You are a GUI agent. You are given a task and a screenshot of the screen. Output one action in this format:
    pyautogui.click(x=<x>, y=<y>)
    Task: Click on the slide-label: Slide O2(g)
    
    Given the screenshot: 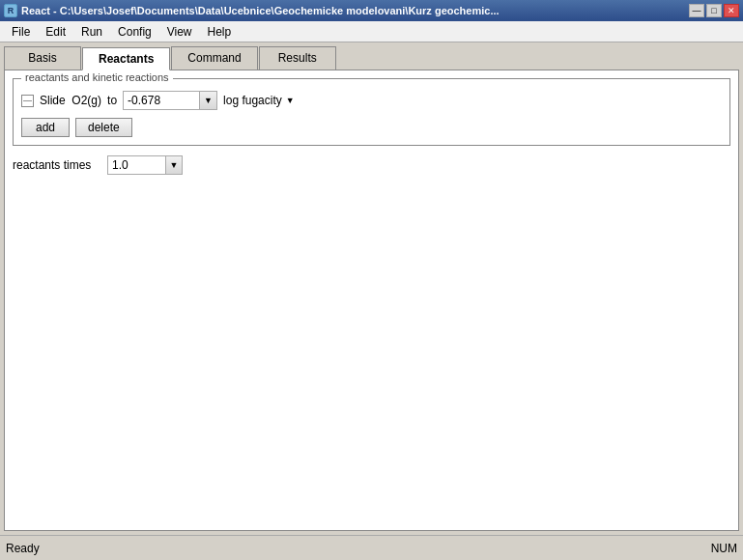 What is the action you would take?
    pyautogui.click(x=71, y=100)
    